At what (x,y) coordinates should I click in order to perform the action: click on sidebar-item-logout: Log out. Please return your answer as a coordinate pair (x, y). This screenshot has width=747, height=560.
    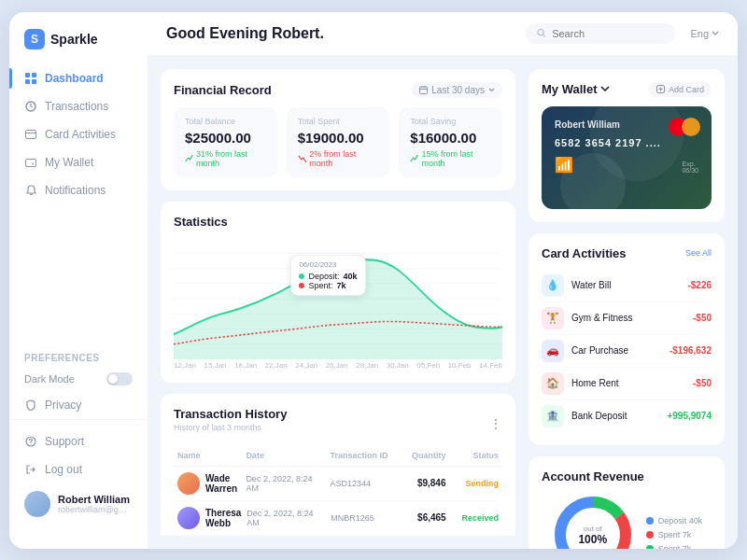
    Looking at the image, I should click on (78, 469).